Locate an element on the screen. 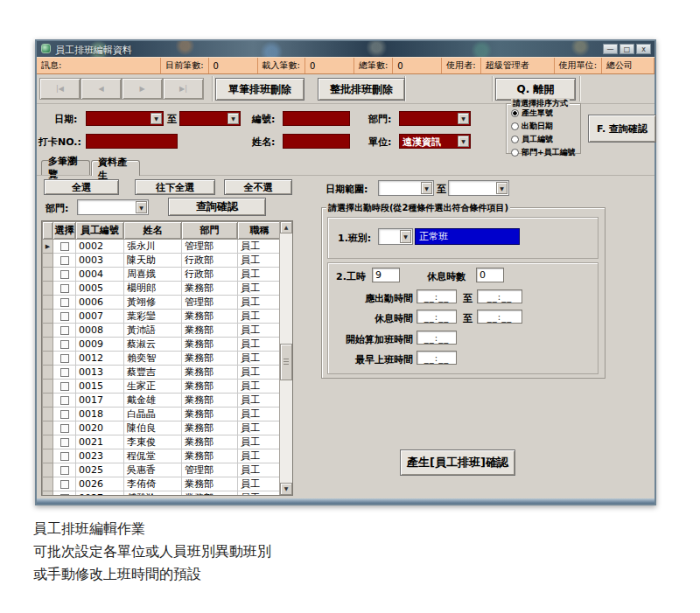 The height and width of the screenshot is (613, 700). close-icon: x is located at coordinates (644, 49).